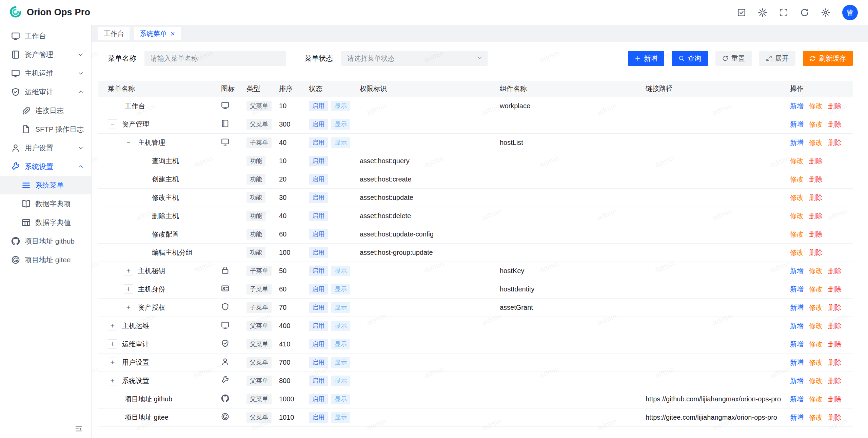  What do you see at coordinates (290, 179) in the screenshot?
I see `cell-sort: 20` at bounding box center [290, 179].